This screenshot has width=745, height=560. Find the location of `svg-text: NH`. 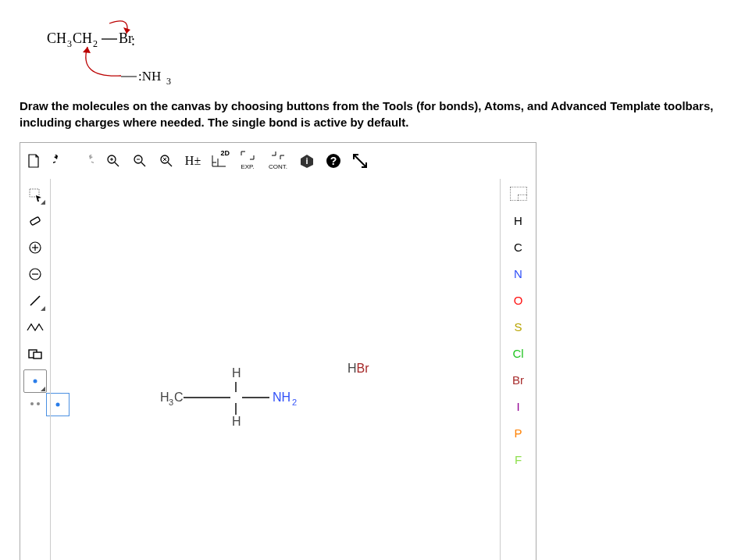

svg-text: NH is located at coordinates (281, 397).